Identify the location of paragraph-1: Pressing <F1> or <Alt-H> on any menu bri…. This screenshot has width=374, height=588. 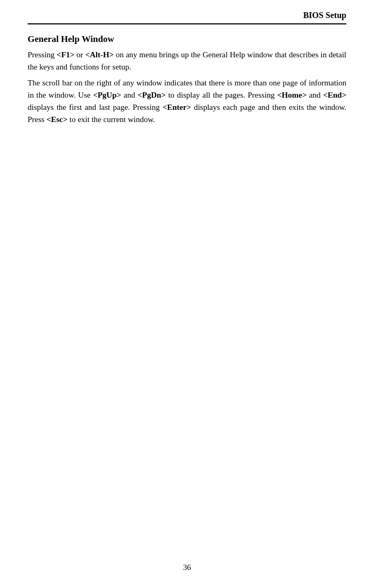
(187, 62).